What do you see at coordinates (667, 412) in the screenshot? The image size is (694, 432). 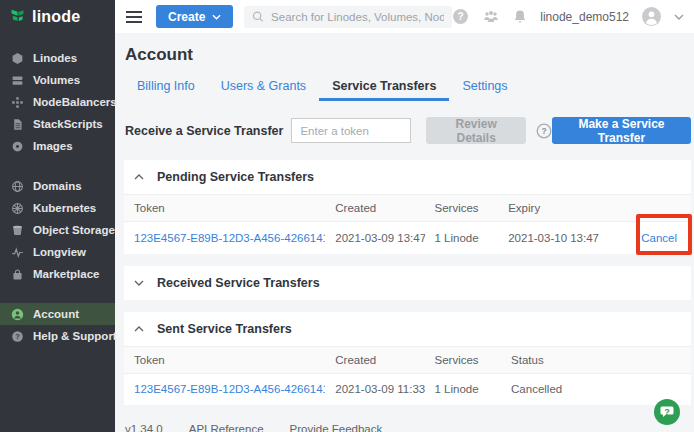 I see `help-fab-button: ?` at bounding box center [667, 412].